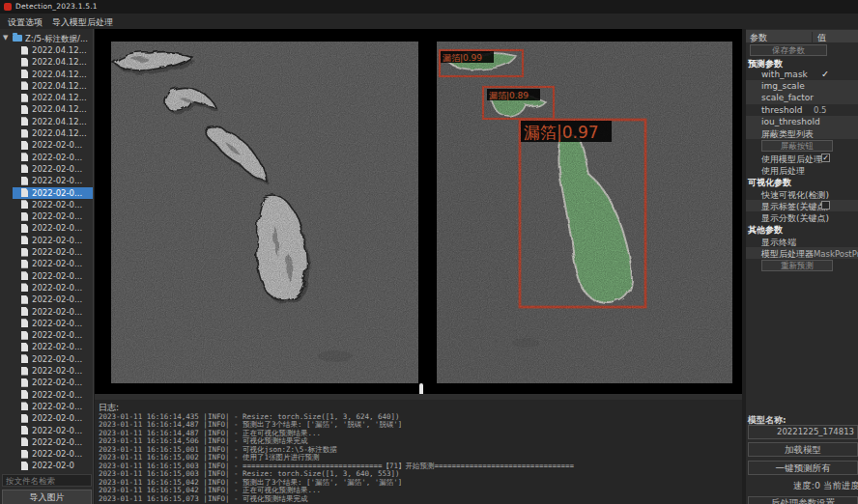  I want to click on param-label: threshold, so click(782, 110).